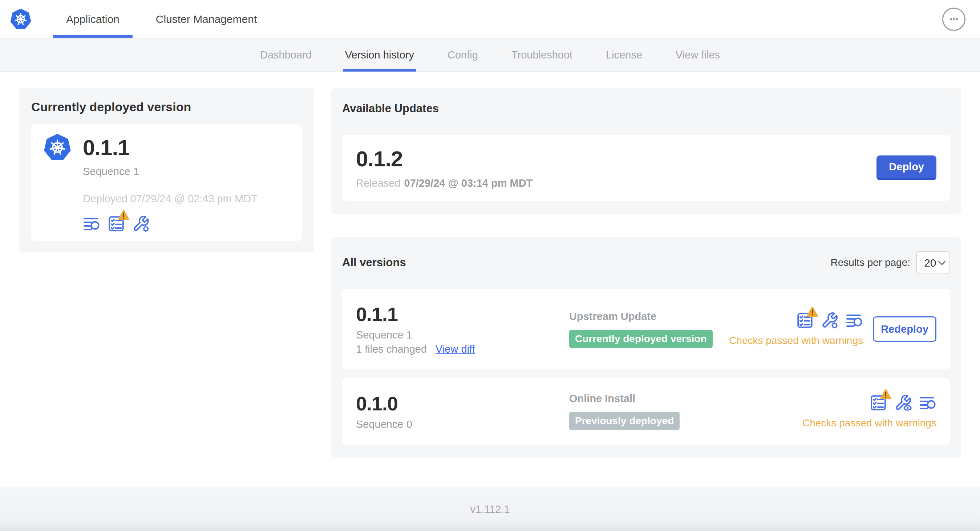 This screenshot has width=980, height=531. I want to click on files-changed-label: 1 files changed, so click(391, 349).